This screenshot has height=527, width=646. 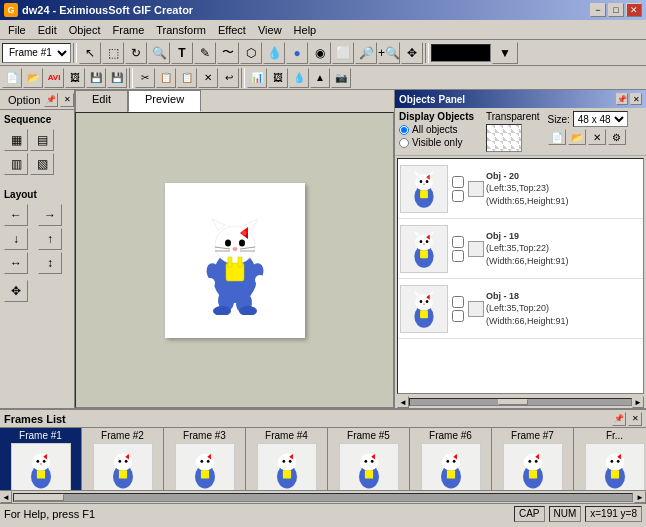 I want to click on visible-only-radio: Visible only, so click(x=436, y=142).